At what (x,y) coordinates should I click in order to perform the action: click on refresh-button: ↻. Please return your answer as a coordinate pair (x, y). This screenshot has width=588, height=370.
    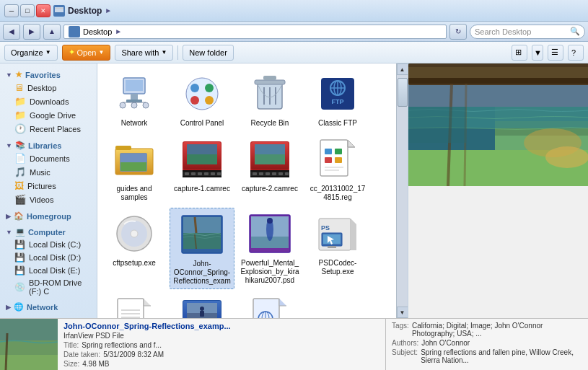
    Looking at the image, I should click on (458, 32).